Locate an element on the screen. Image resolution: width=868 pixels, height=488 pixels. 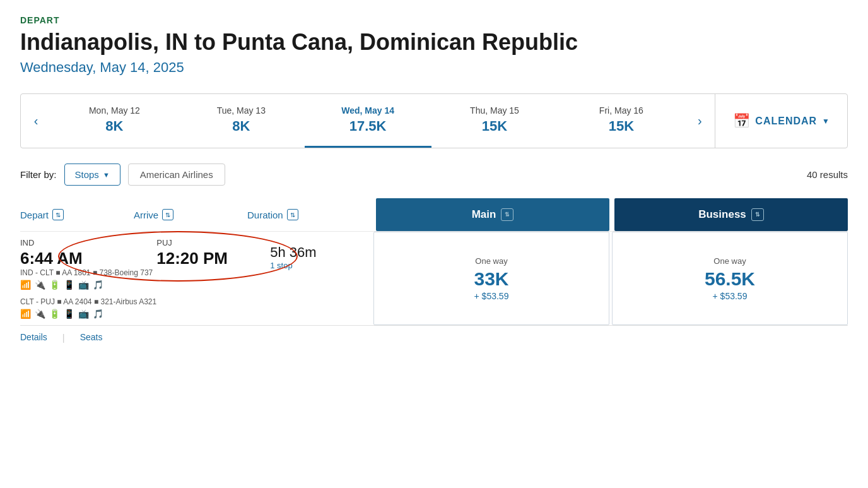
main-one-way-label: One way is located at coordinates (491, 261).